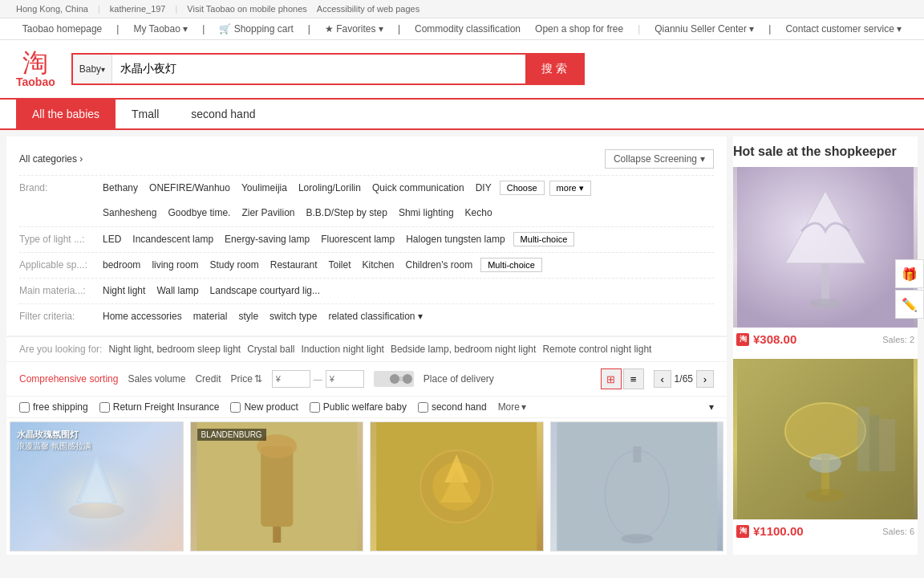 The height and width of the screenshot is (578, 924). I want to click on search-category-dropdown: Baby, so click(93, 69).